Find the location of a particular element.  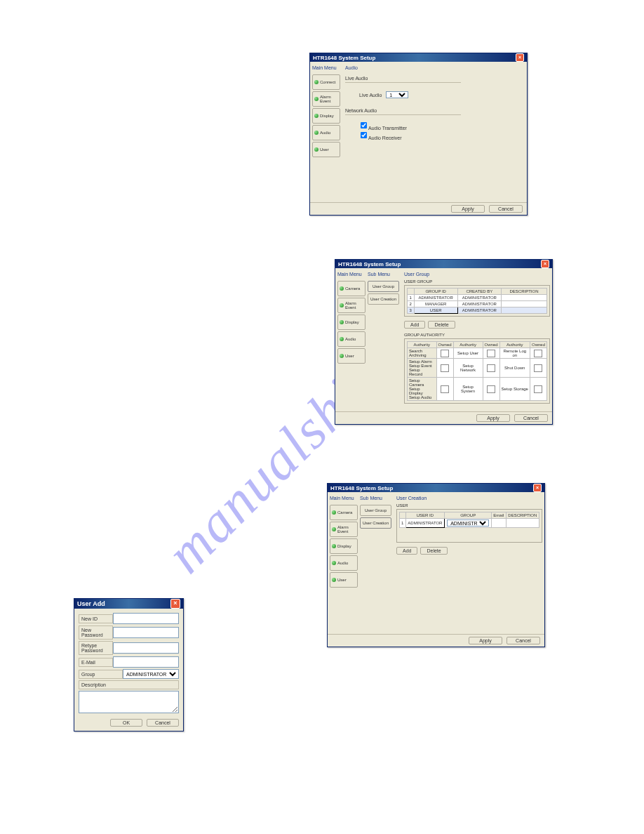

new-password-input is located at coordinates (146, 633).